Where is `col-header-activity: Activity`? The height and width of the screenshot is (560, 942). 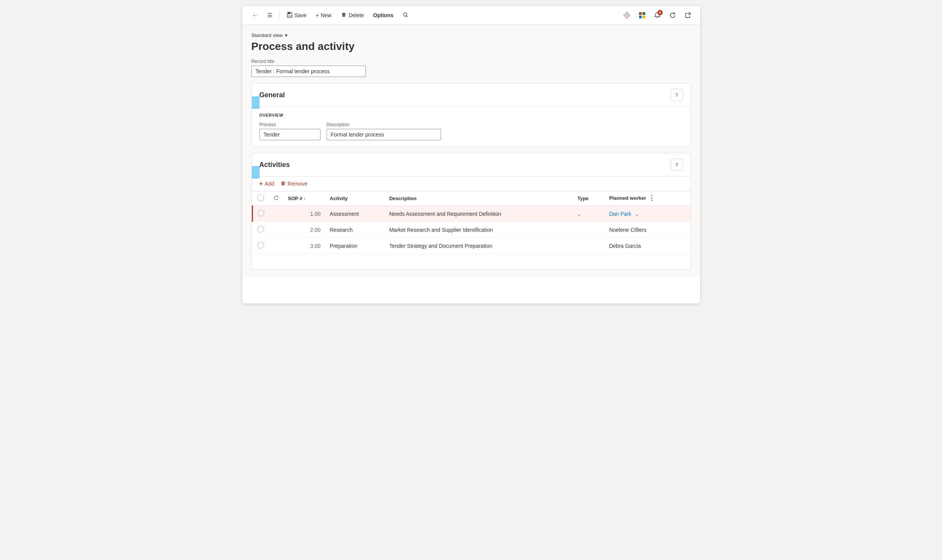
col-header-activity: Activity is located at coordinates (355, 199).